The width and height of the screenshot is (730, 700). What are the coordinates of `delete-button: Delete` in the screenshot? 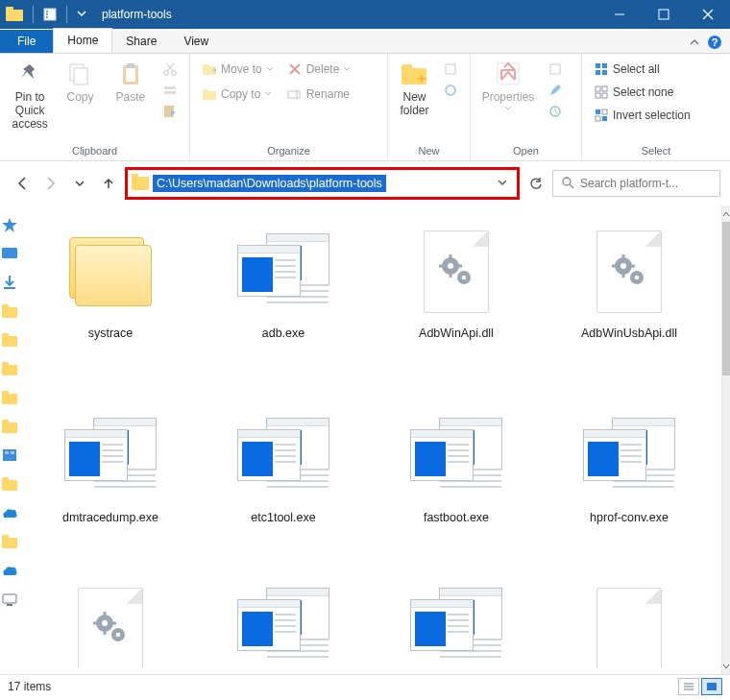 It's located at (319, 69).